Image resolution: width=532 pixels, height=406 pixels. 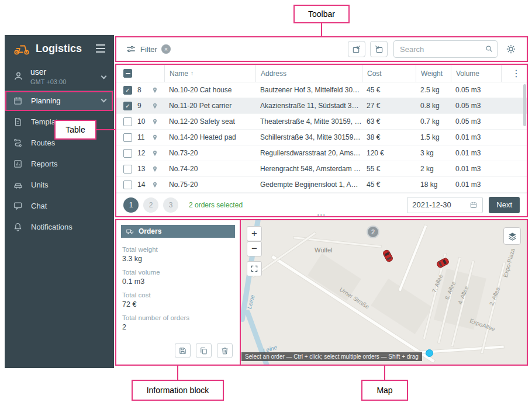 I want to click on sidebar-item-label: Chat, so click(x=39, y=206).